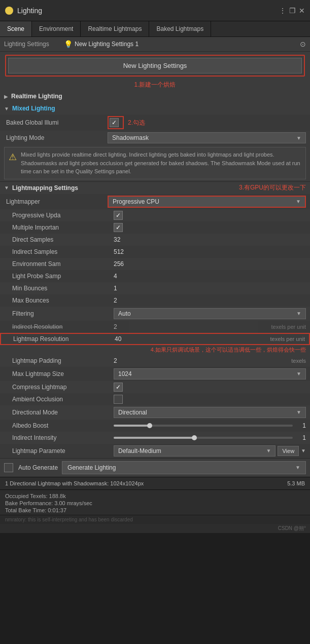  Describe the element at coordinates (155, 228) in the screenshot. I see `multiple-importan-row: Multiple Importan` at that location.